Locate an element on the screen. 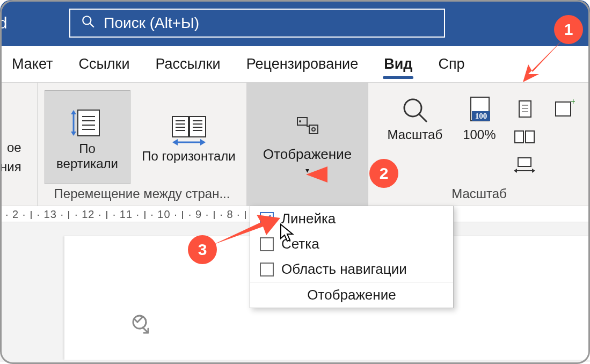  zoom-100-label: 100% is located at coordinates (479, 135).